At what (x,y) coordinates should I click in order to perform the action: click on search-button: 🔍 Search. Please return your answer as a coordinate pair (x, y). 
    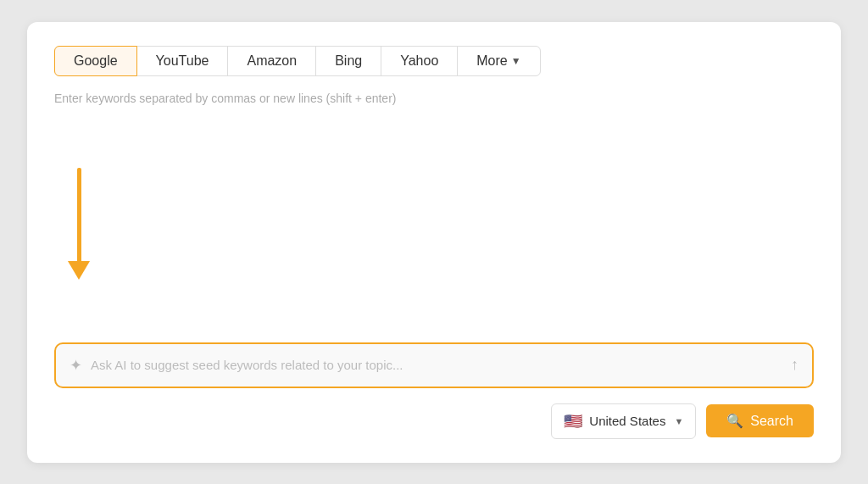
    Looking at the image, I should click on (760, 420).